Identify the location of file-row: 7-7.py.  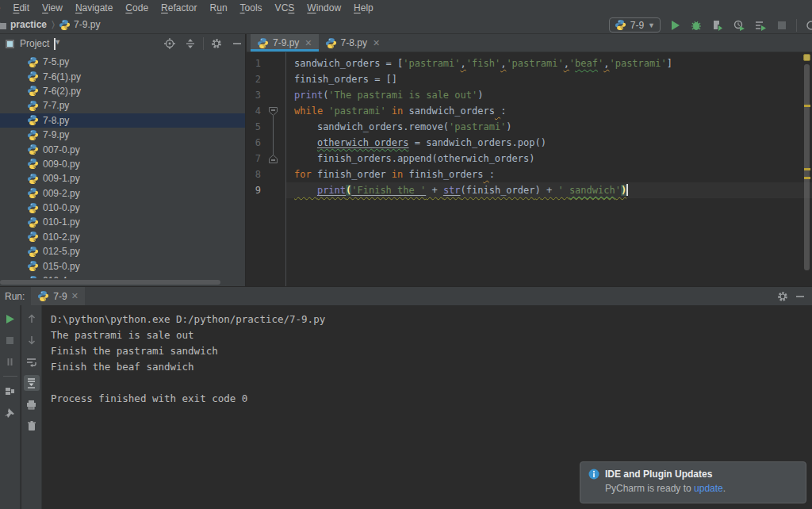
(122, 105).